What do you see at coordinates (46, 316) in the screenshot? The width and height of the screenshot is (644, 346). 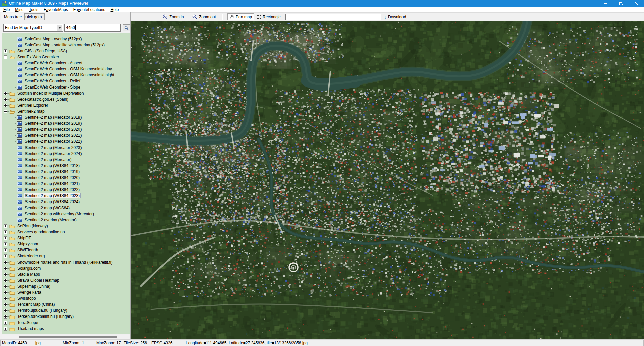 I see `tree-item-label: Terkep.torokbalint.hu (Hungary)` at bounding box center [46, 316].